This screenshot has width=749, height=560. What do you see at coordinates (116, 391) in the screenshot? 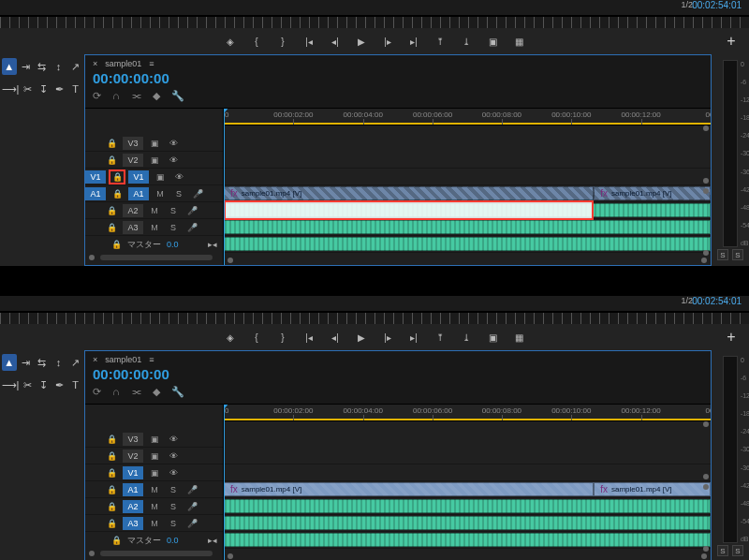
I see `magnet-icon: ∩` at bounding box center [116, 391].